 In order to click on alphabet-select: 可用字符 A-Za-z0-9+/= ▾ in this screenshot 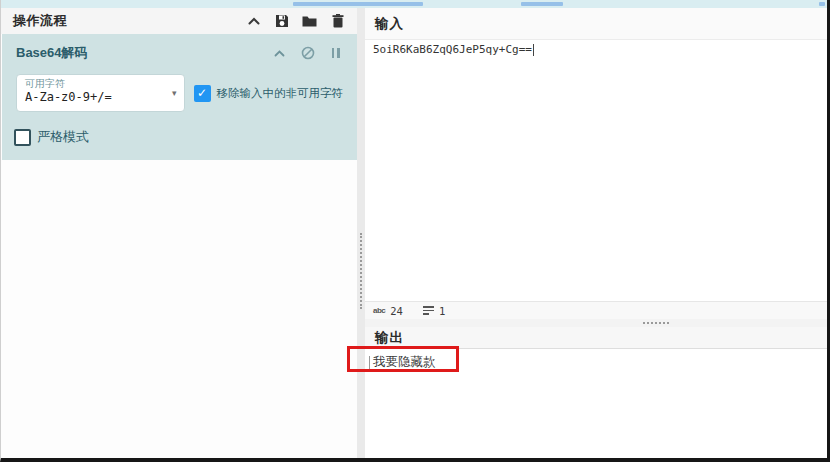, I will do `click(100, 93)`.